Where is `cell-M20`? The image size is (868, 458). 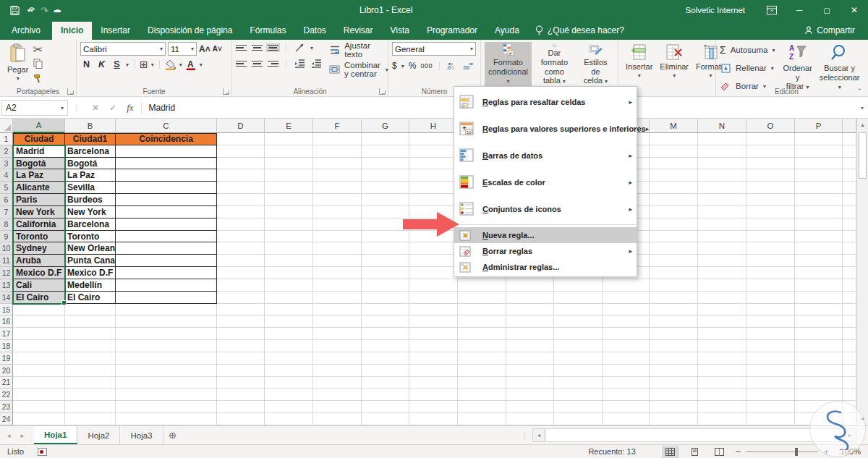
cell-M20 is located at coordinates (674, 370).